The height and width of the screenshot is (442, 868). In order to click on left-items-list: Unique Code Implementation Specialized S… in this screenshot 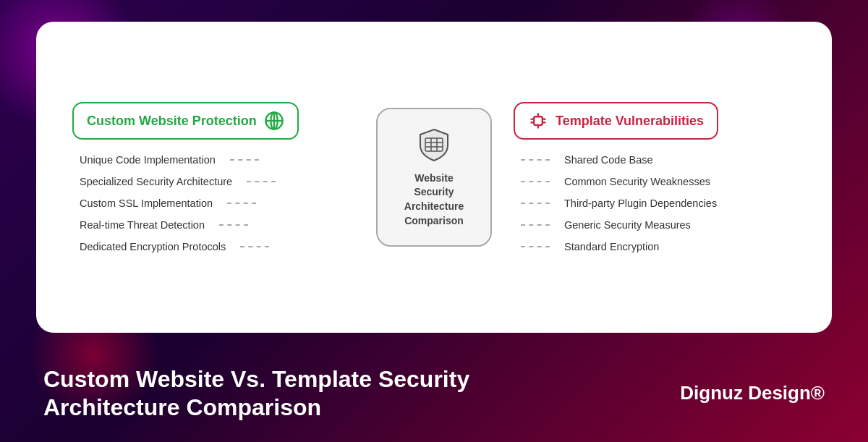, I will do `click(174, 203)`.